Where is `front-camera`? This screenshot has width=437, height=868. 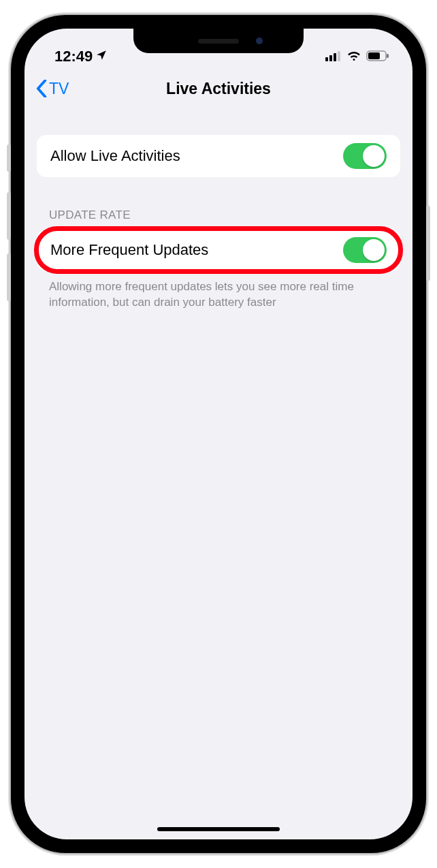 front-camera is located at coordinates (259, 41).